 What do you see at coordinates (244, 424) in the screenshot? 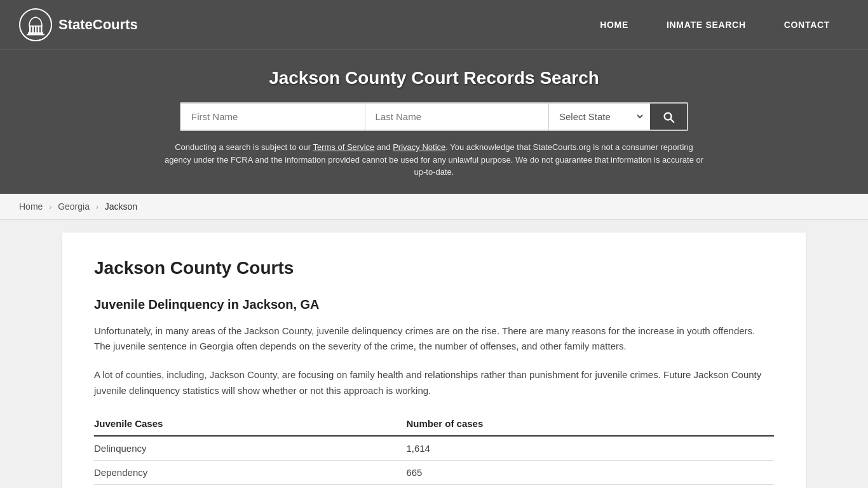
I see `col1-header: Juvenile Cases` at bounding box center [244, 424].